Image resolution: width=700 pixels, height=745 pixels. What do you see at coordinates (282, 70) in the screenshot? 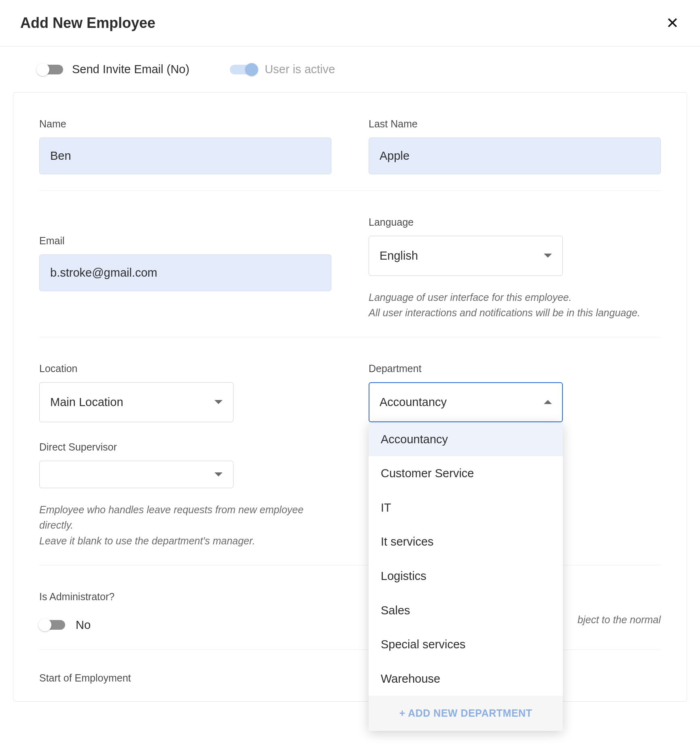
I see `user-active-toggle-group: User is active` at bounding box center [282, 70].